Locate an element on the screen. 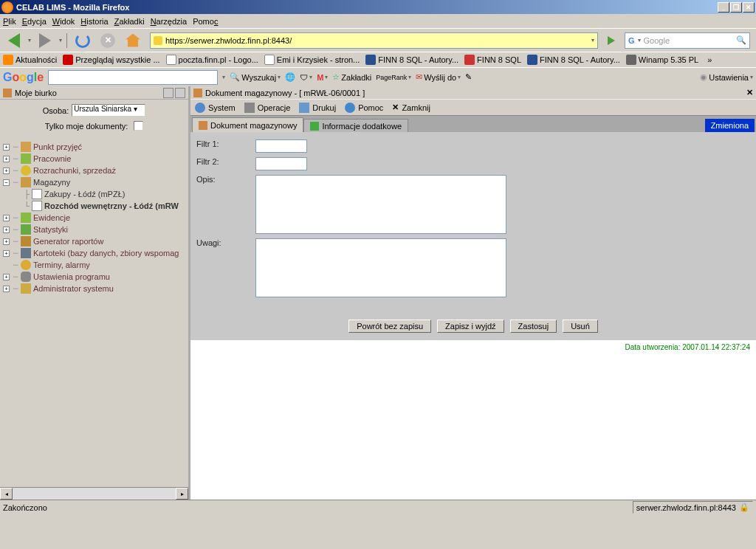 The image size is (756, 549). osoba-select: Urszula Siniarska ▾ is located at coordinates (109, 111).